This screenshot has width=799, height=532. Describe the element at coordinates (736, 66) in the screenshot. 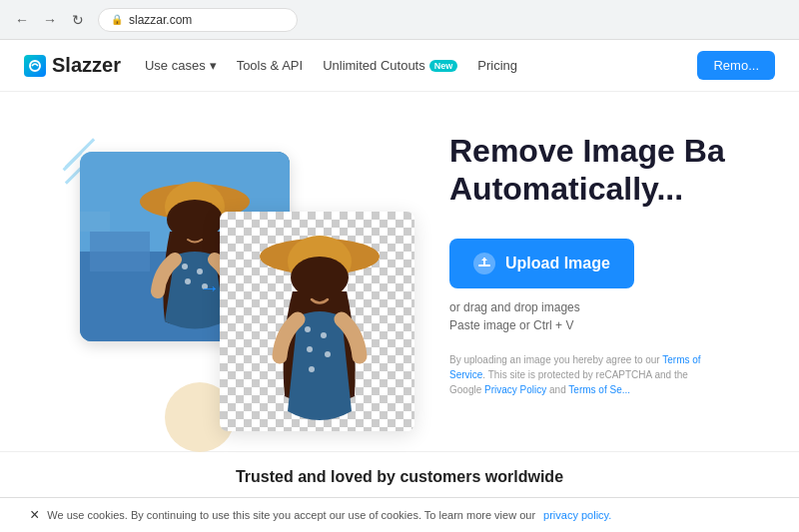

I see `nav-cta-button: Remo...` at that location.